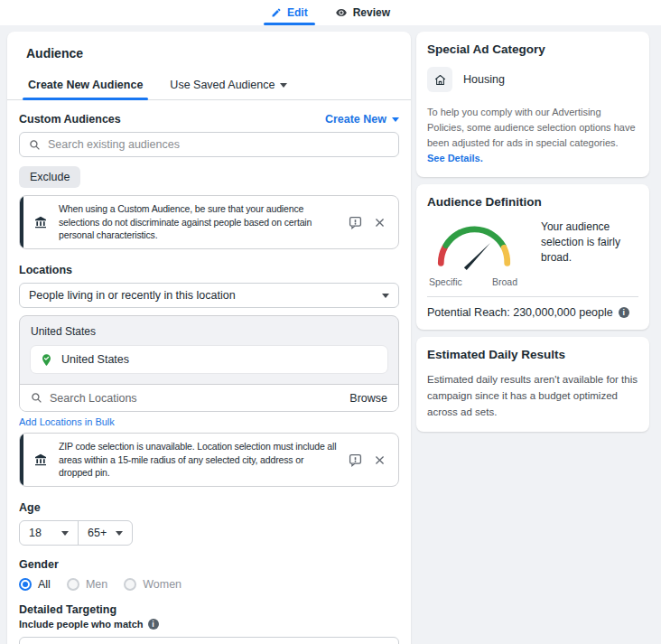 The height and width of the screenshot is (644, 661). I want to click on detailed-targeting-search: Suggestions Browse, so click(209, 640).